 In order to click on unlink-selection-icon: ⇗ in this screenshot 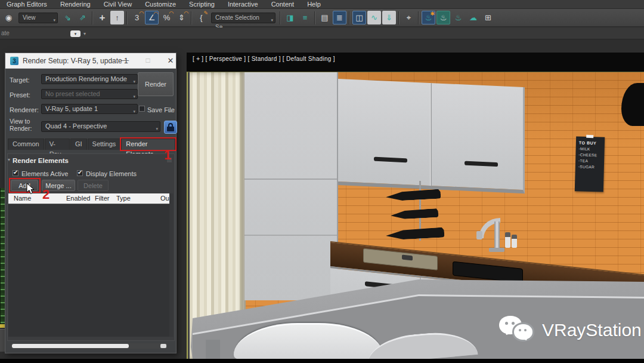, I will do `click(82, 18)`.